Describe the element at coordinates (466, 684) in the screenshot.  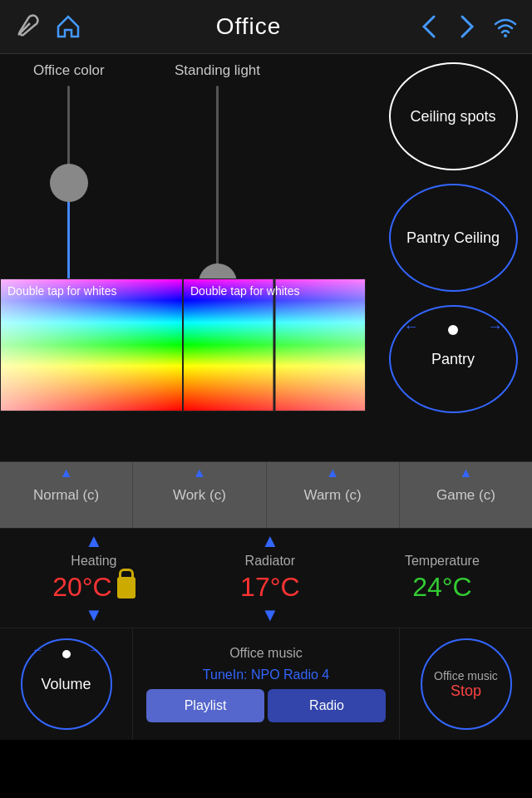
I see `stop-section: Office music Stop` at that location.